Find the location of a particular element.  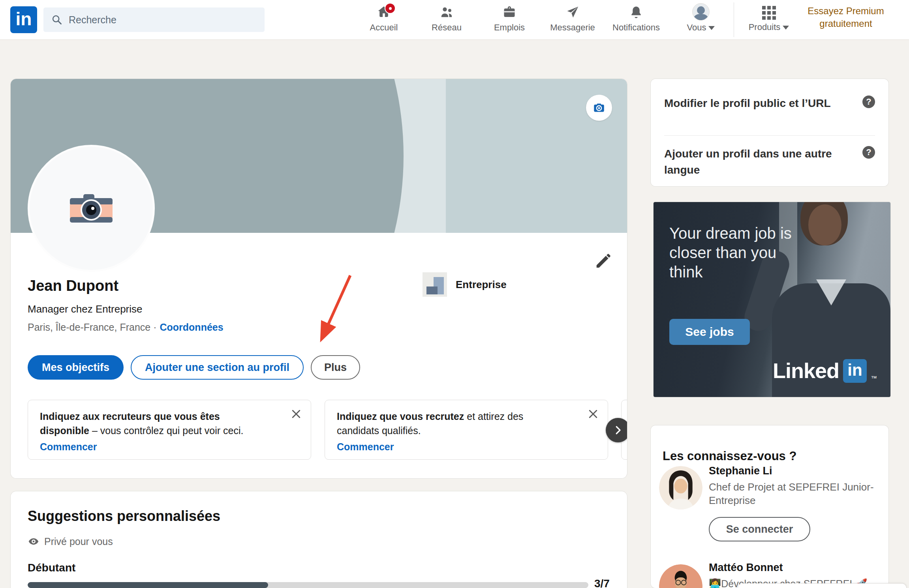

home-notification-badge is located at coordinates (390, 8).